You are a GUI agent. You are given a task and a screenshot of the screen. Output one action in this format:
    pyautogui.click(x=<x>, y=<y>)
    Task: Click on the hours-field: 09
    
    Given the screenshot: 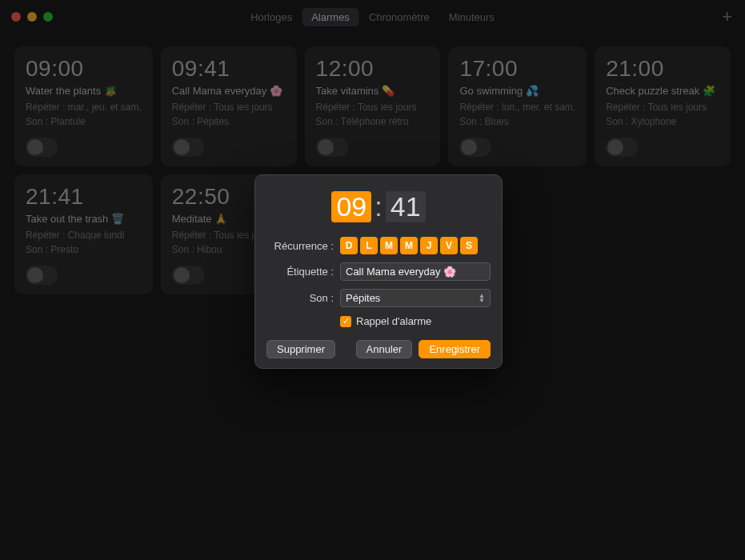 What is the action you would take?
    pyautogui.click(x=351, y=206)
    